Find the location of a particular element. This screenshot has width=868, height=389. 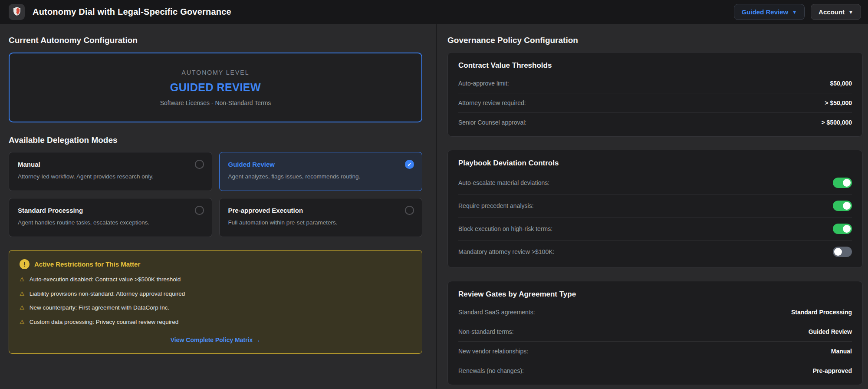

restriction-text: New counterparty: First agreement with D… is located at coordinates (100, 307).